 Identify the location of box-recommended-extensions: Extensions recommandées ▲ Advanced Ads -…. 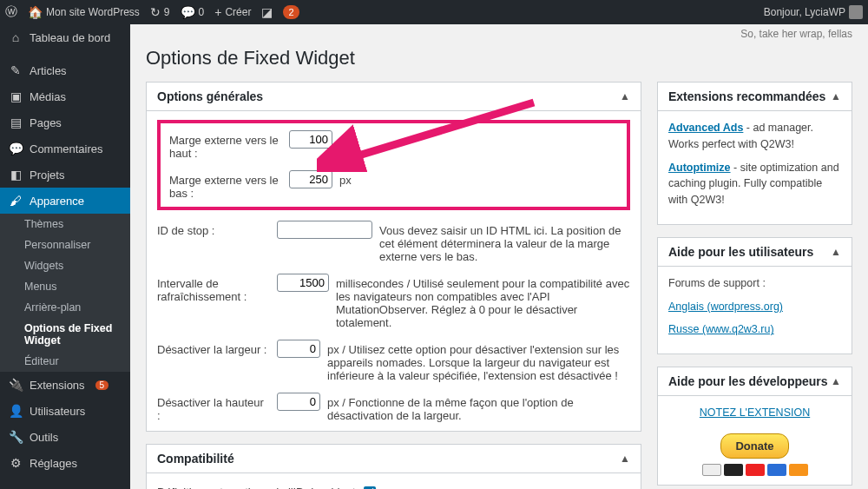
(755, 153).